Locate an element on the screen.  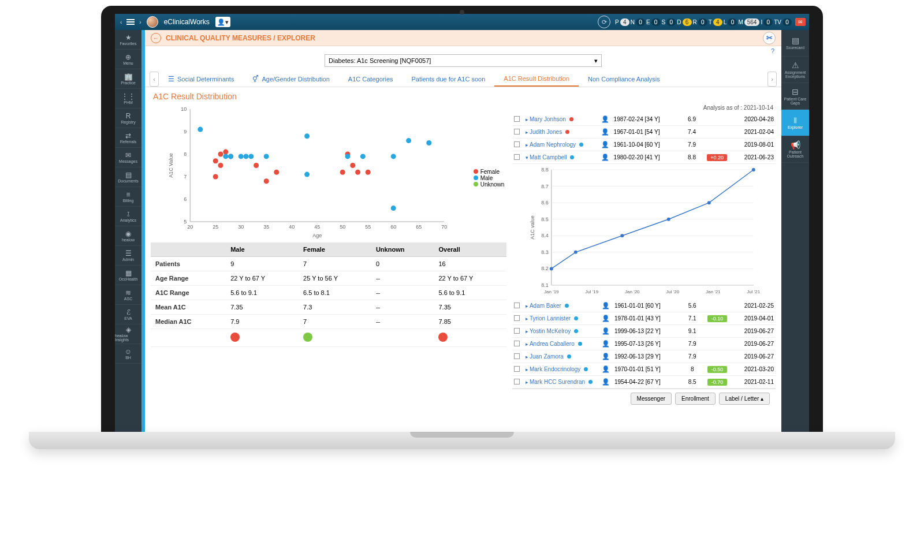
sidebar-item-asc: ≋ASC is located at coordinates (128, 295).